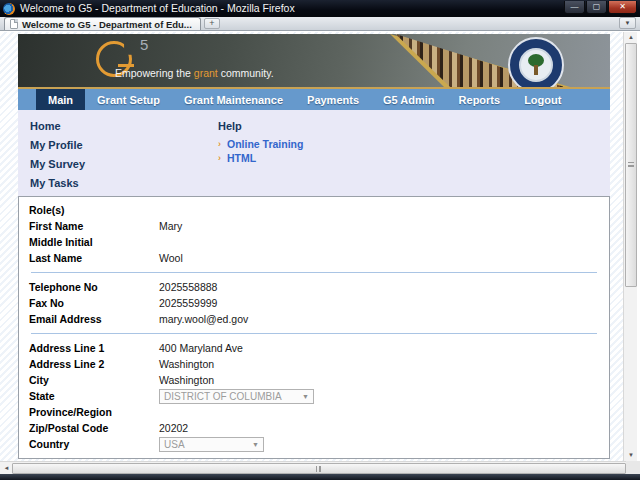  What do you see at coordinates (206, 73) in the screenshot?
I see `tagline-accent: grant` at bounding box center [206, 73].